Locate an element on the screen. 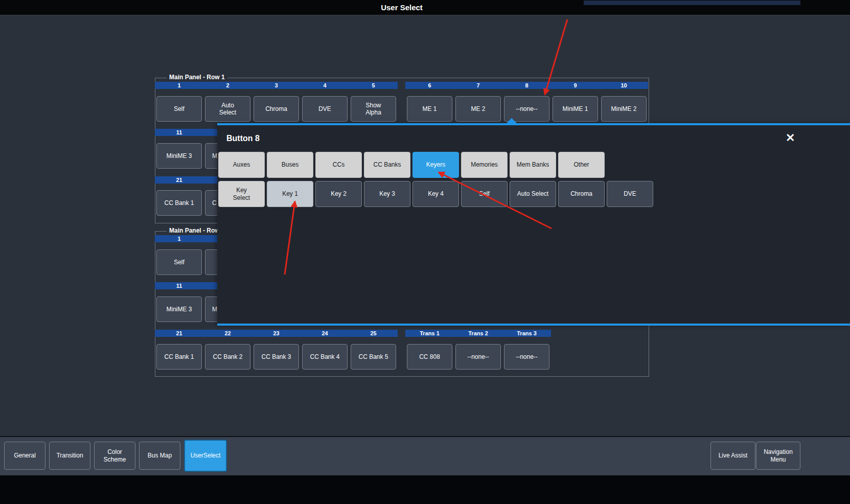 Image resolution: width=850 pixels, height=504 pixels. option-chroma: Chroma is located at coordinates (582, 194).